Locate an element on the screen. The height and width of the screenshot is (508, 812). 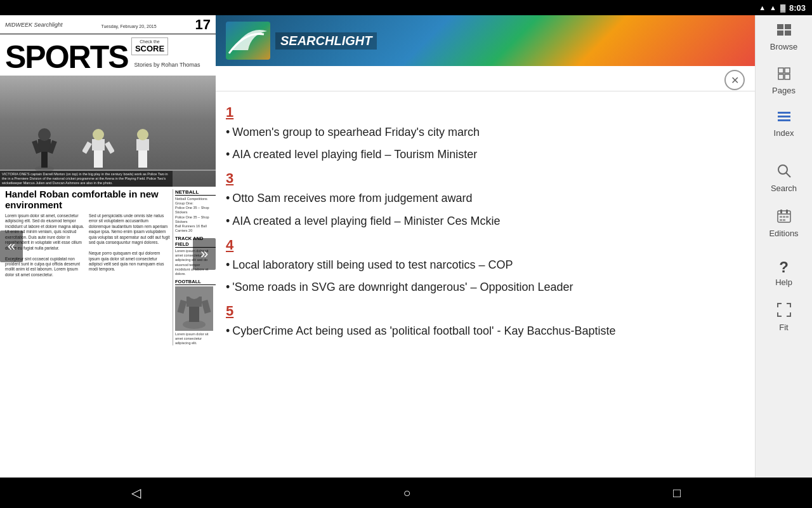
home-button: ○ is located at coordinates (407, 493).